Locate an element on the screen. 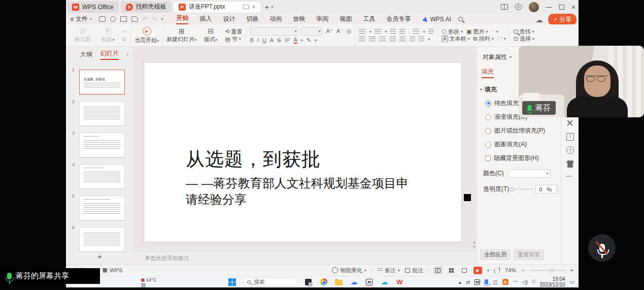  mute-button is located at coordinates (602, 248).